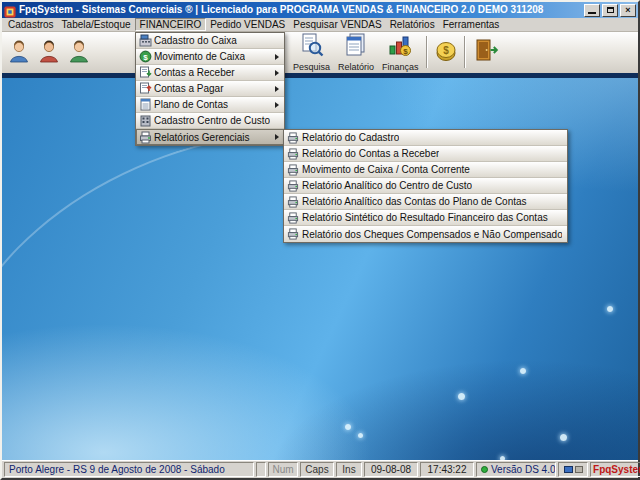  I want to click on toolbar: Pesquisa Relatório $ Finanças $, so click(320, 55).